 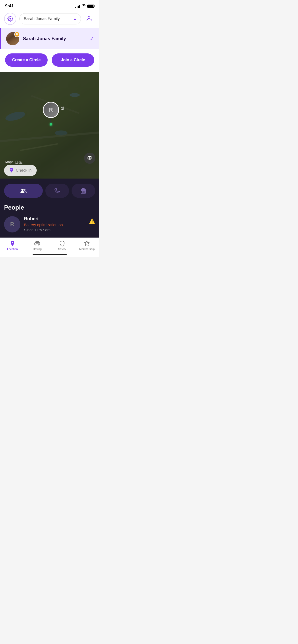 I want to click on membership-nav-icon, so click(x=87, y=243).